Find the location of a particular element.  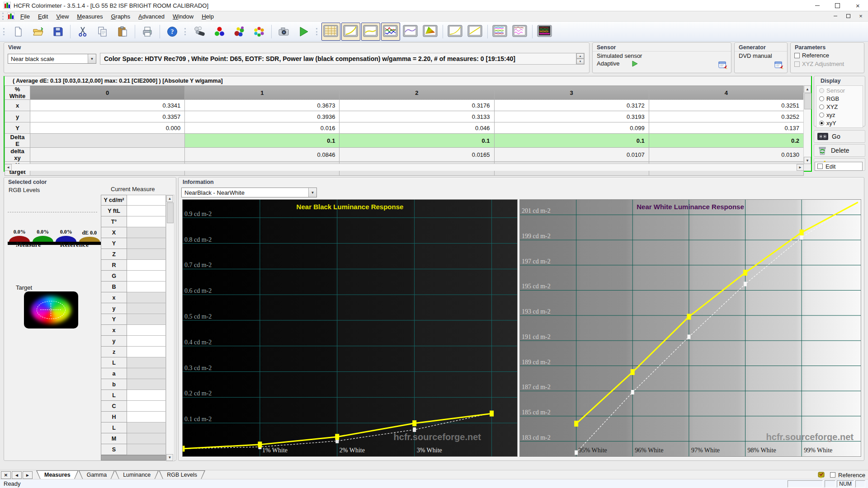

close-button: × is located at coordinates (858, 5).